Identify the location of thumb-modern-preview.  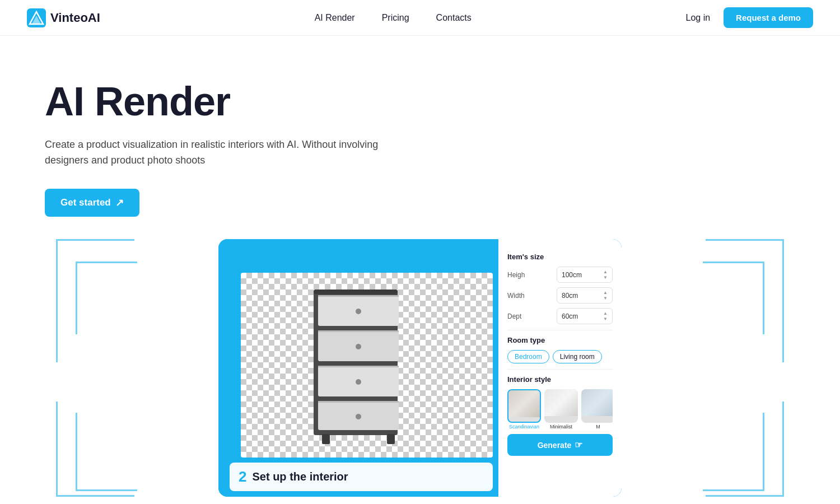
(597, 403).